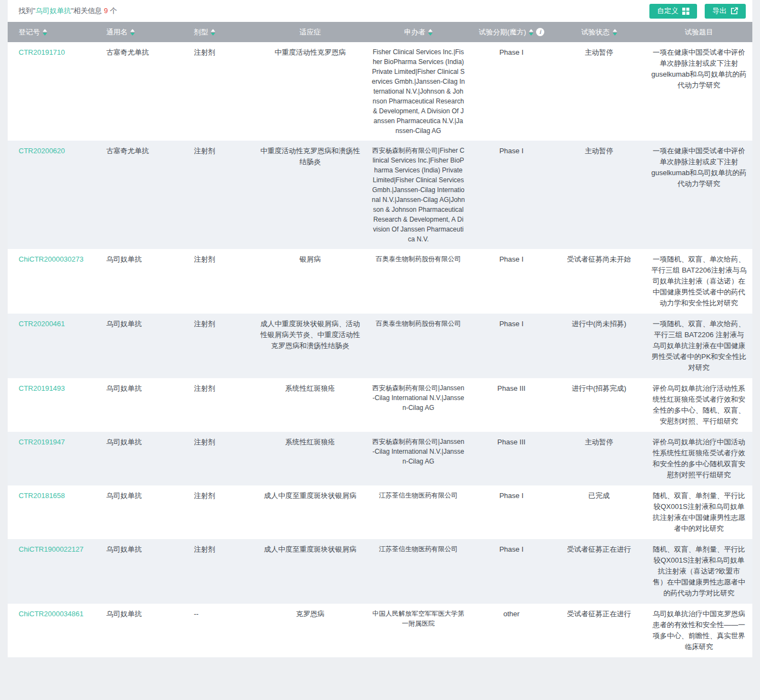 This screenshot has height=700, width=760. I want to click on grid-columns-icon, so click(686, 11).